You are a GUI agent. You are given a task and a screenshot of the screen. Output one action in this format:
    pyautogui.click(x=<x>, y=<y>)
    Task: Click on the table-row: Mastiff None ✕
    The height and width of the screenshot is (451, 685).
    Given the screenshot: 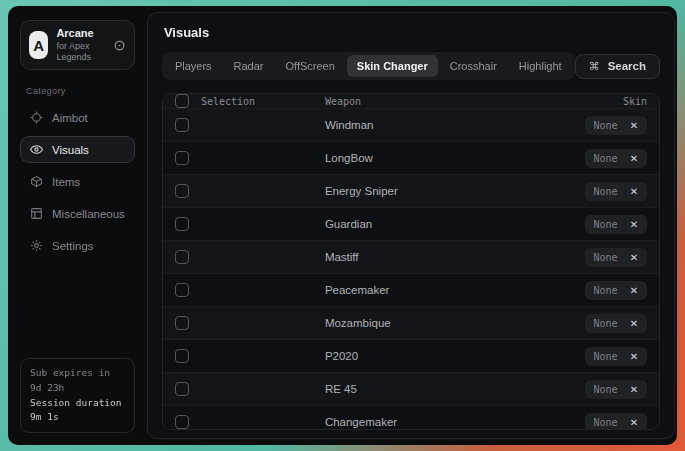 What is the action you would take?
    pyautogui.click(x=411, y=256)
    